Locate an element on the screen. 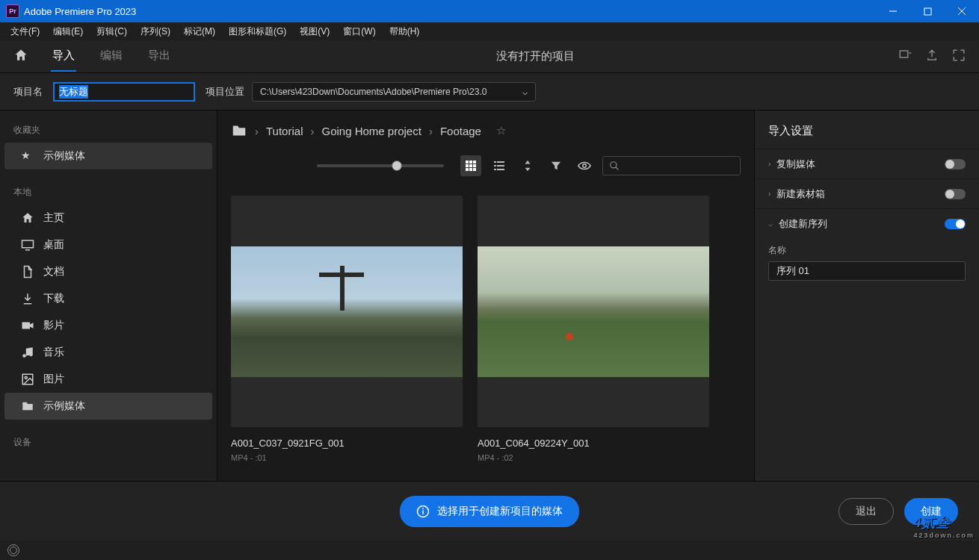 The height and width of the screenshot is (560, 979). media-clip: A001_C064_09224Y_001 MP4 - :02 is located at coordinates (593, 329).